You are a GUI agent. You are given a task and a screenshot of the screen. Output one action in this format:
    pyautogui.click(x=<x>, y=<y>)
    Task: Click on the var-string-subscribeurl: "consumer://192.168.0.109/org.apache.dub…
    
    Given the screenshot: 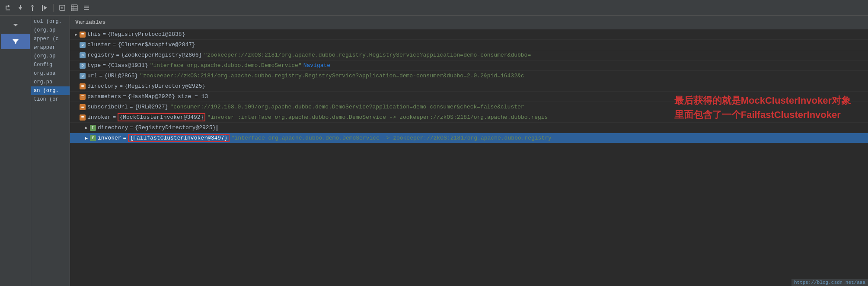 What is the action you would take?
    pyautogui.click(x=347, y=107)
    